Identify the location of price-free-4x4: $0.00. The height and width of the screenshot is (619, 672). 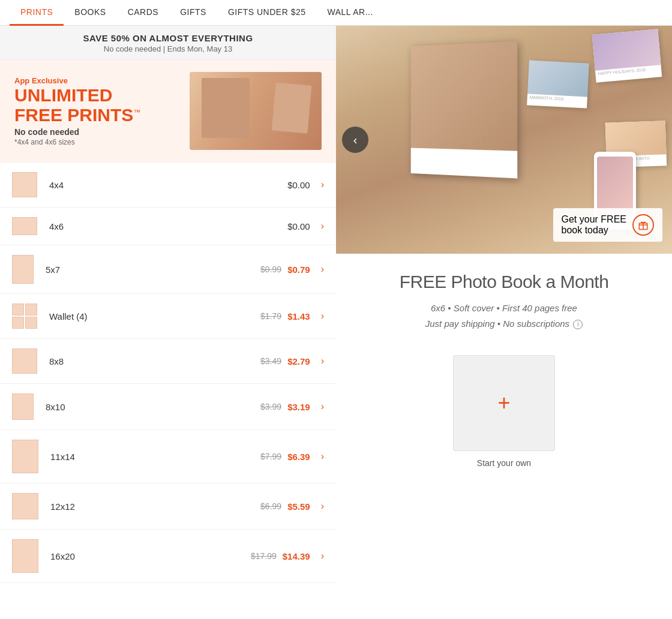
(299, 185).